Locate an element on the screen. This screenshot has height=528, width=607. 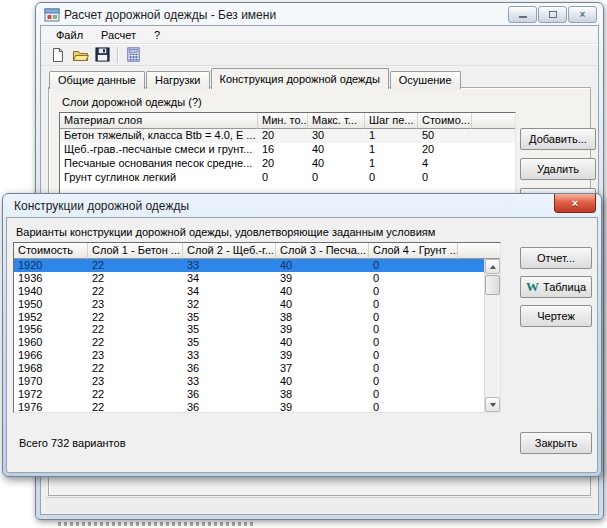
dialog-close-action-button: Закрыть is located at coordinates (556, 443).